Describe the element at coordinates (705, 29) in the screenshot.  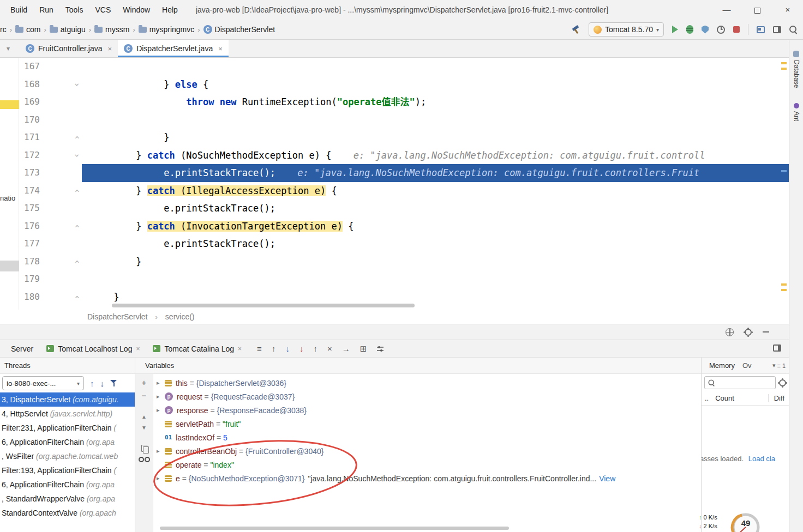
I see `coverage-button` at that location.